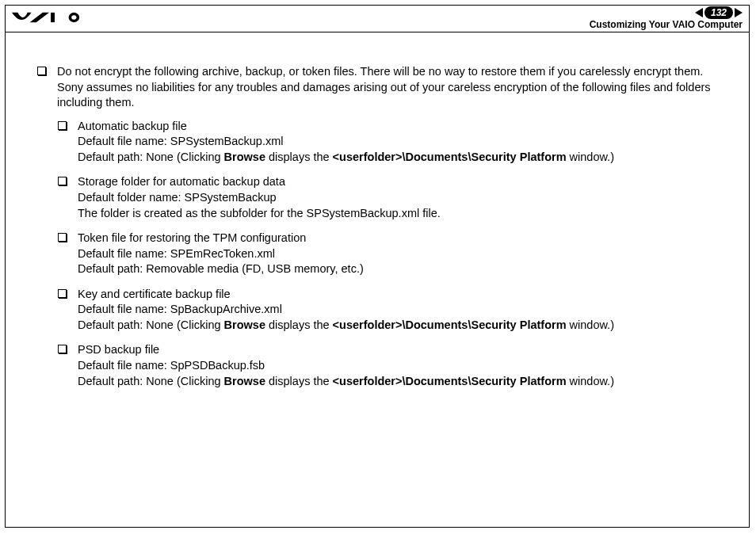  I want to click on item-text: Automatic backup file Default file name:…, so click(346, 143).